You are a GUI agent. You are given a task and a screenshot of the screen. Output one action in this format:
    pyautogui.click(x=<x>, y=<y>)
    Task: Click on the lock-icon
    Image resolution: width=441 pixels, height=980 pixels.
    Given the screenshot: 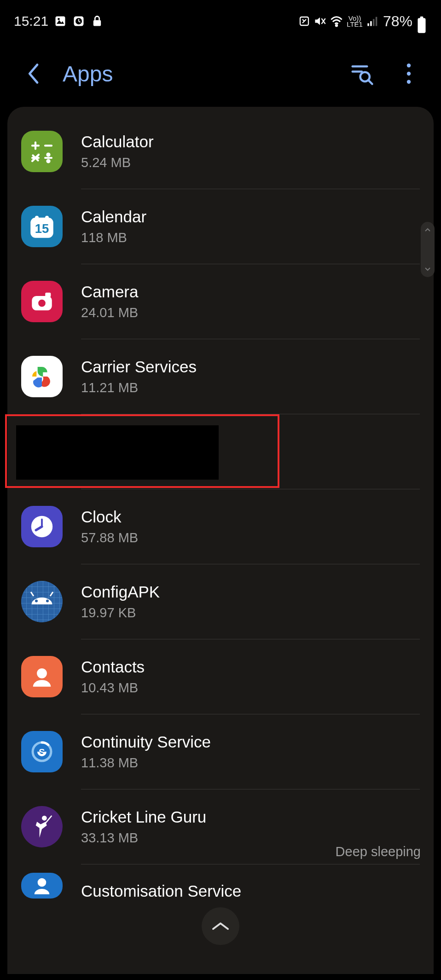 What is the action you would take?
    pyautogui.click(x=97, y=21)
    